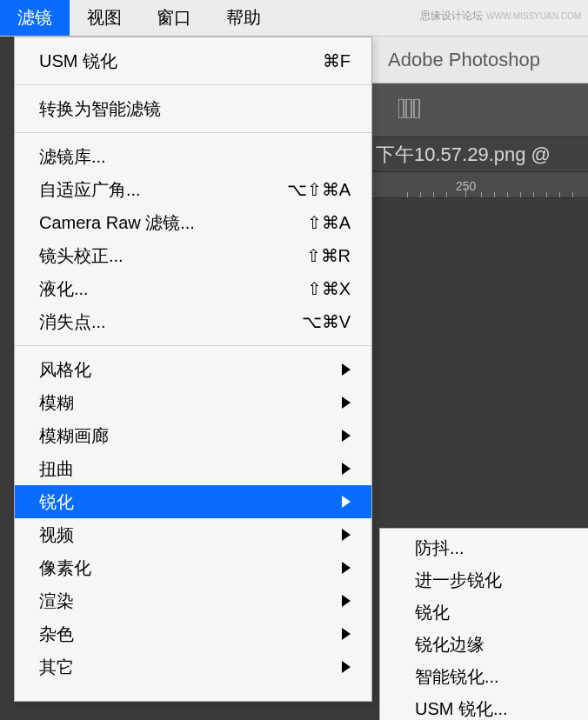 Image resolution: width=588 pixels, height=720 pixels. Describe the element at coordinates (193, 502) in the screenshot. I see `menu-item-sharpen: 锐化` at that location.